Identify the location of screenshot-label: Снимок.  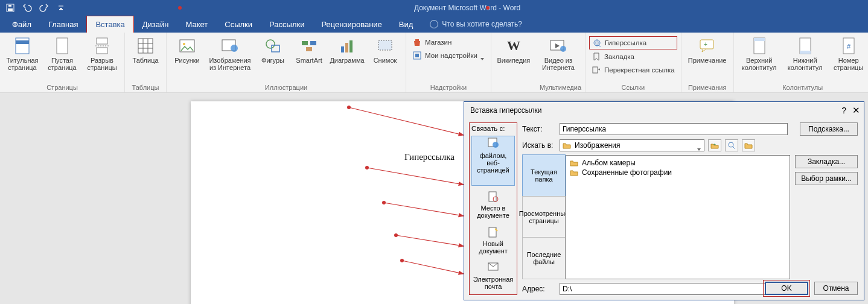
(385, 60).